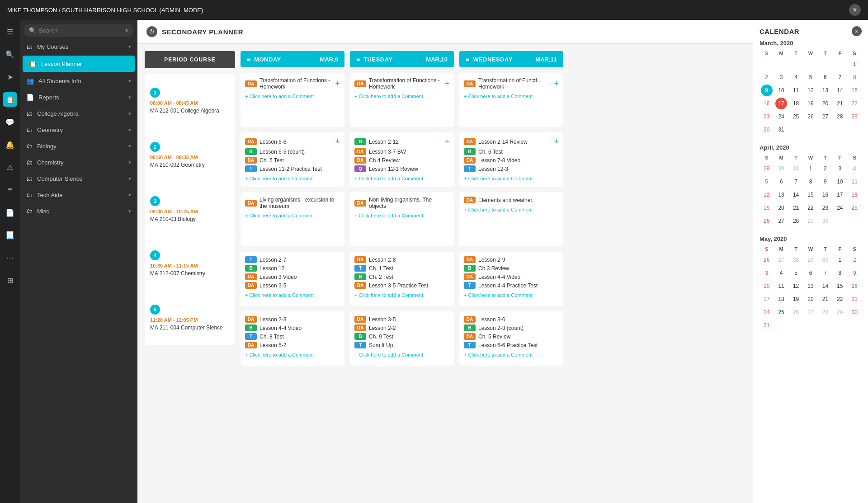 This screenshot has height=503, width=868. I want to click on cal-day-2-16: 16, so click(854, 286).